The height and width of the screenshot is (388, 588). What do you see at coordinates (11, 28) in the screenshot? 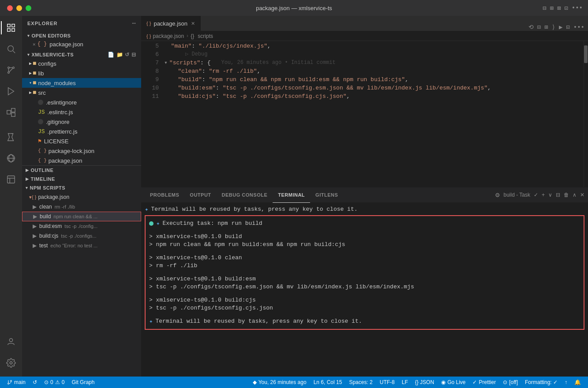
I see `activity-explorer` at bounding box center [11, 28].